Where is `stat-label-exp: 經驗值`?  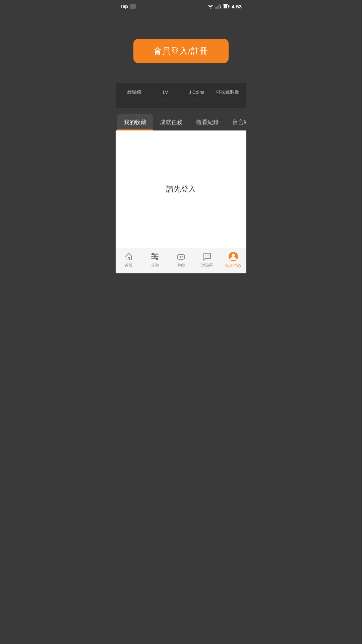 stat-label-exp: 經驗值 is located at coordinates (134, 92).